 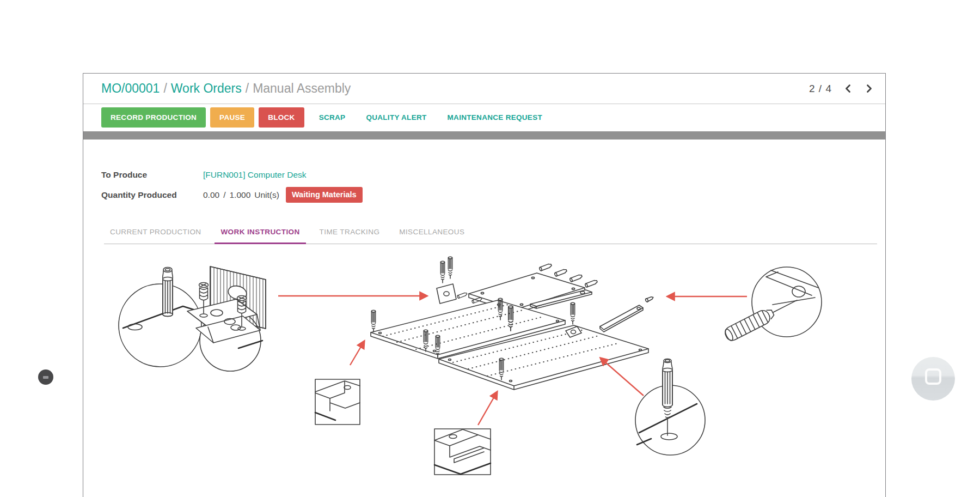 I want to click on quality-alert-button: QUALITY ALERT, so click(x=396, y=118).